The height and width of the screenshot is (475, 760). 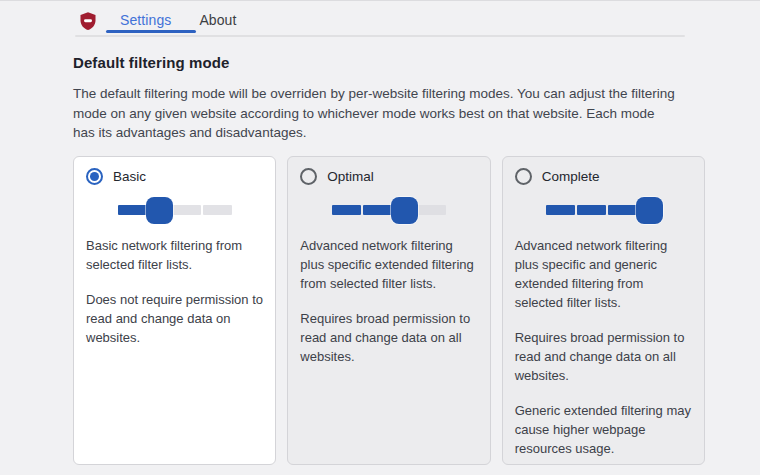 I want to click on mode-paragraph: Generic extended filtering may cause hig…, so click(x=604, y=430).